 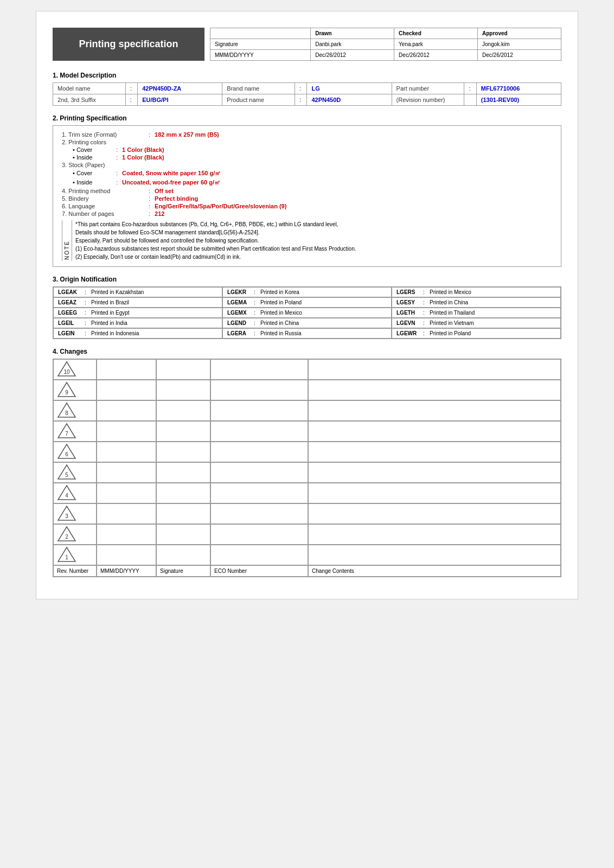 I want to click on change-row: 7, so click(x=307, y=431).